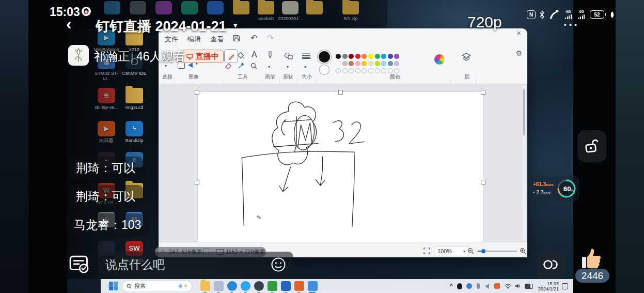  I want to click on zoom-out-icon, so click(471, 251).